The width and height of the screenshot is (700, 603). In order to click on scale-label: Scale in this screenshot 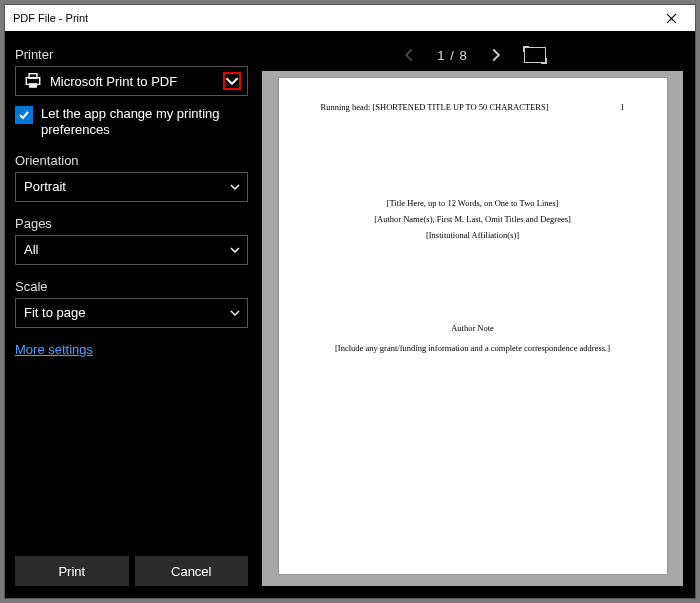, I will do `click(132, 286)`.